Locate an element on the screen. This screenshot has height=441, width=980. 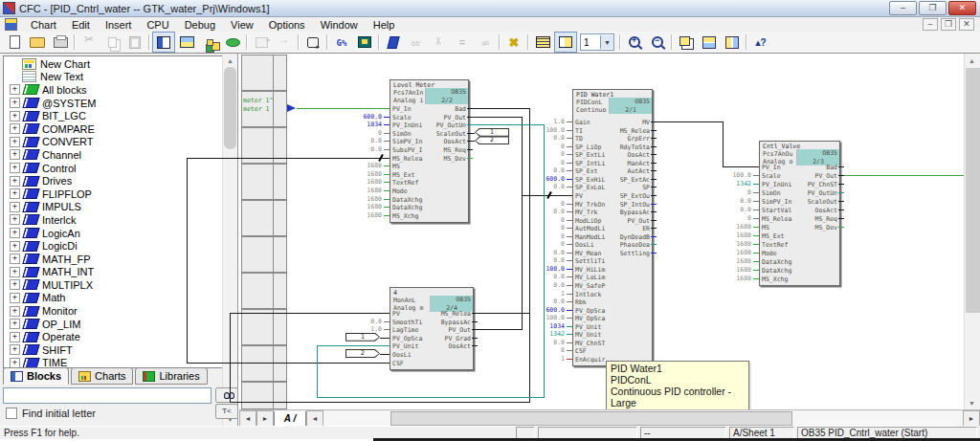
tree-item-math: +Math is located at coordinates (119, 298).